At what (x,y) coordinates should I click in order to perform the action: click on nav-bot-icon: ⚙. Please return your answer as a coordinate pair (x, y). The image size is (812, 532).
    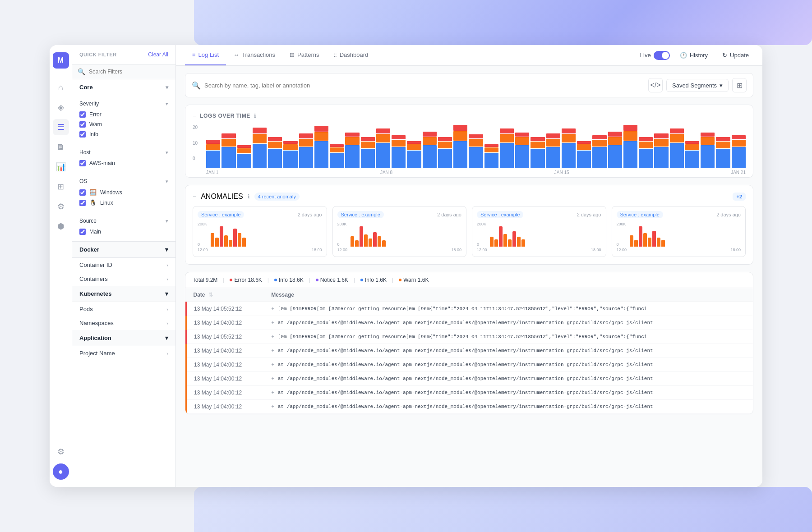
    Looking at the image, I should click on (61, 206).